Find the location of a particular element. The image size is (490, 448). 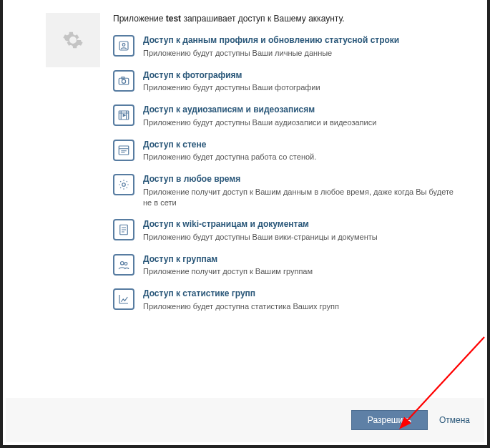

permission-title: Доступ к данным профиля и обновлению ста… is located at coordinates (300, 41).